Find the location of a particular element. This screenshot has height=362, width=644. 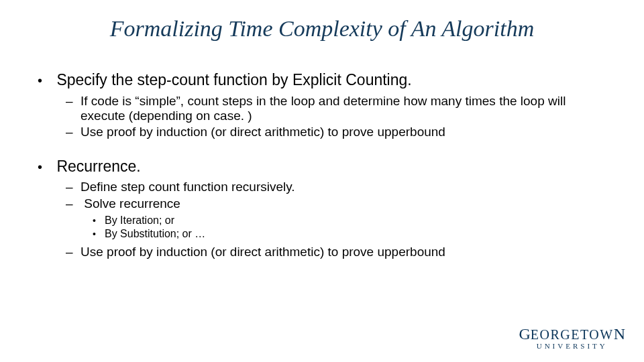

bullet-l3: By Iteration; or is located at coordinates (358, 221).